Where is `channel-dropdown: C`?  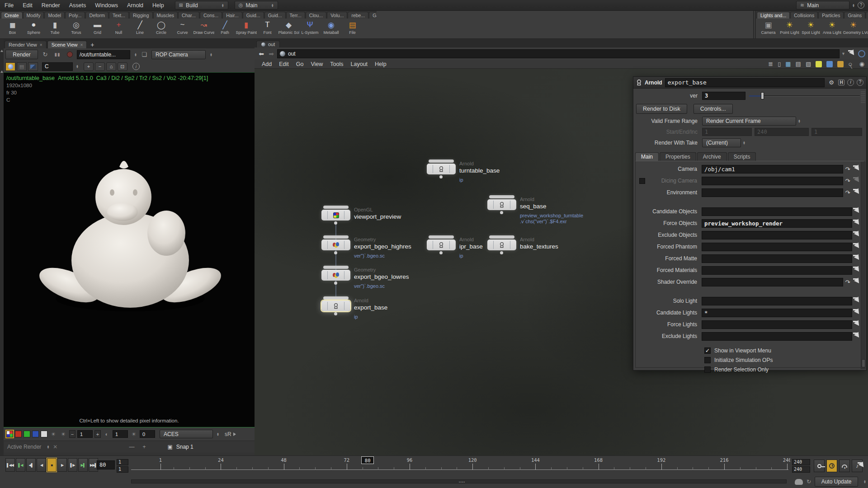
channel-dropdown: C is located at coordinates (57, 67).